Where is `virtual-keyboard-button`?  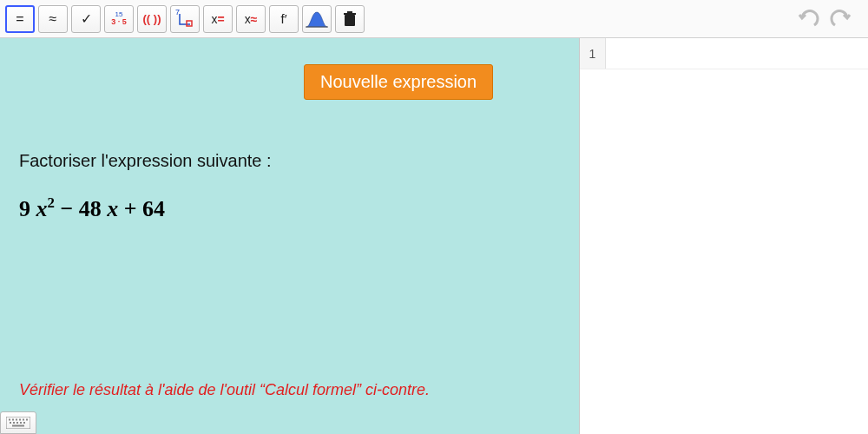 virtual-keyboard-button is located at coordinates (18, 423).